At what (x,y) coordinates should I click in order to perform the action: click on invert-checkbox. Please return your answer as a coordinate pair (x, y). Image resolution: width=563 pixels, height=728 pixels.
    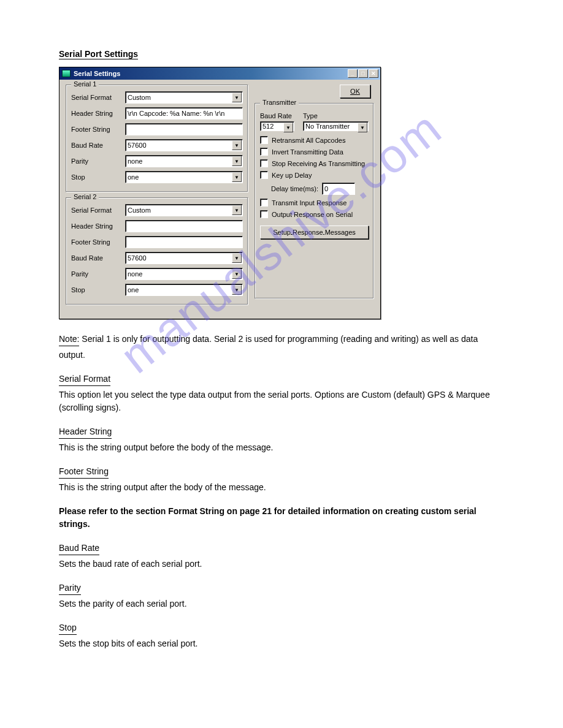
    Looking at the image, I should click on (264, 152).